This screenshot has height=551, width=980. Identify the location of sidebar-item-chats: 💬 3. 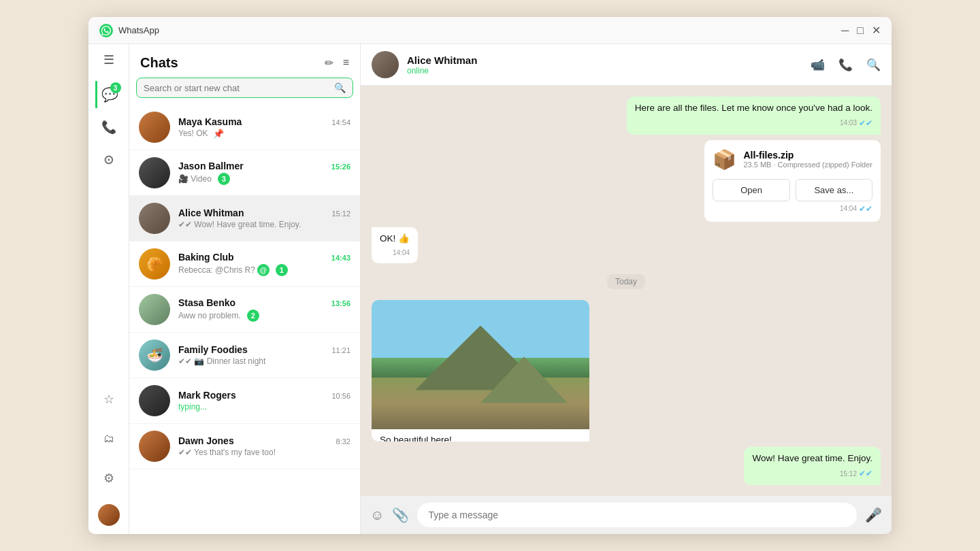
(109, 95).